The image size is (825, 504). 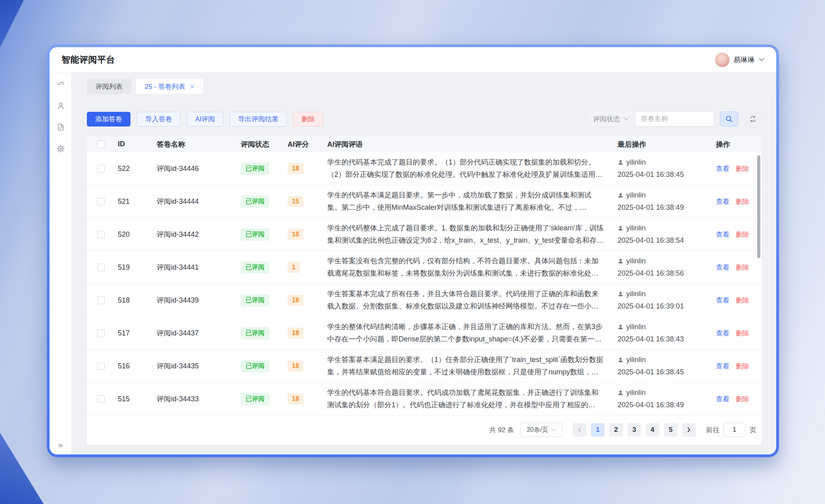 I want to click on tab-review-list: 评阅列表, so click(x=109, y=86).